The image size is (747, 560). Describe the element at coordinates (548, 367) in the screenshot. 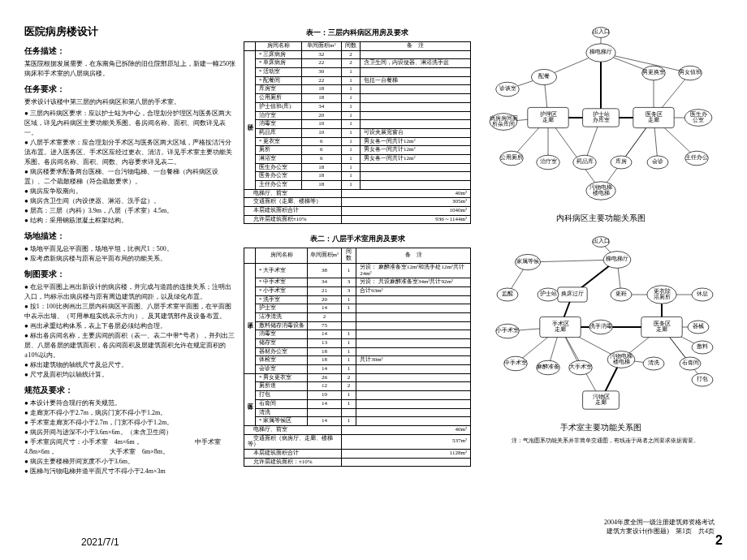

I see `svg-text: 麻醉准备` at that location.